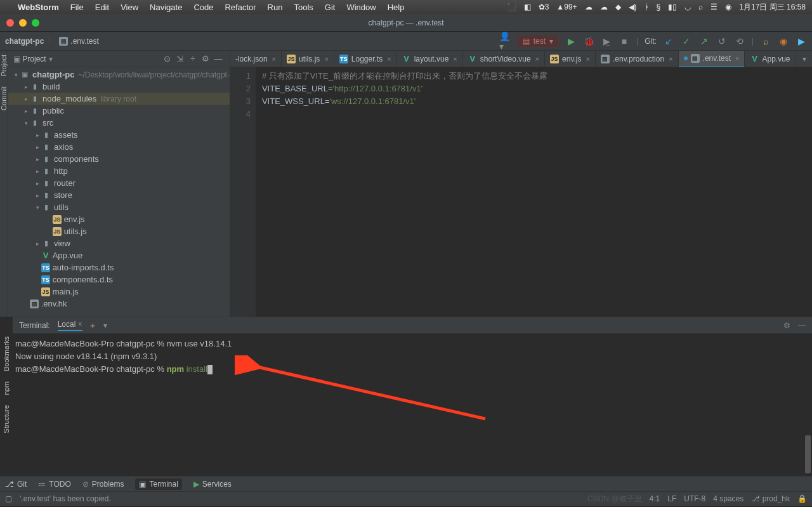 This screenshot has height=507, width=812. What do you see at coordinates (6, 388) in the screenshot?
I see `tool-npm-tab: npm` at bounding box center [6, 388].